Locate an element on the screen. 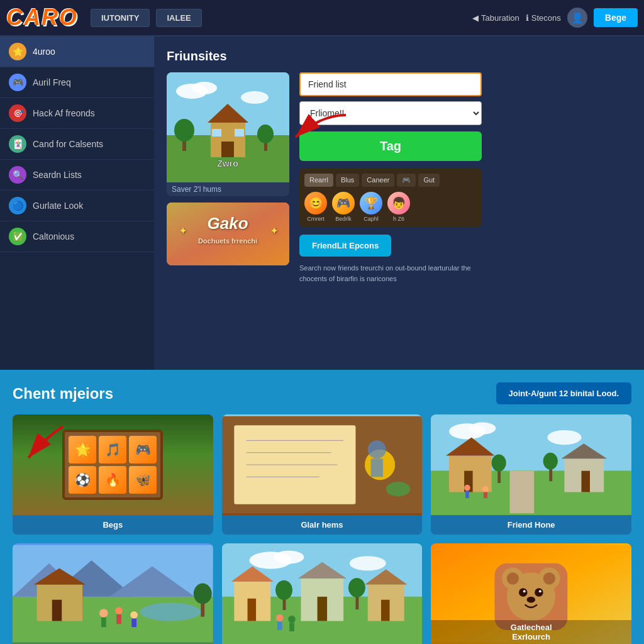 This screenshot has width=644, height=644. sidebar-item-5: 🔵 Gurlate Look is located at coordinates (77, 206).